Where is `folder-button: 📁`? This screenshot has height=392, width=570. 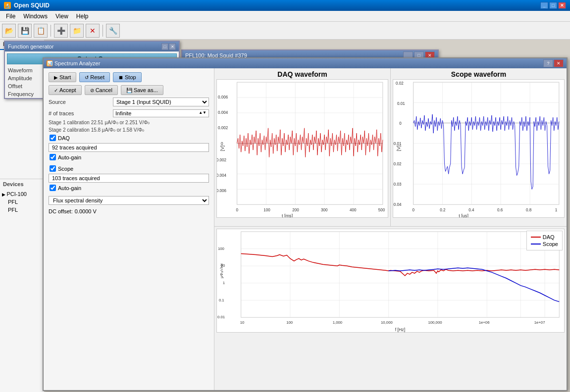
folder-button: 📁 is located at coordinates (77, 31).